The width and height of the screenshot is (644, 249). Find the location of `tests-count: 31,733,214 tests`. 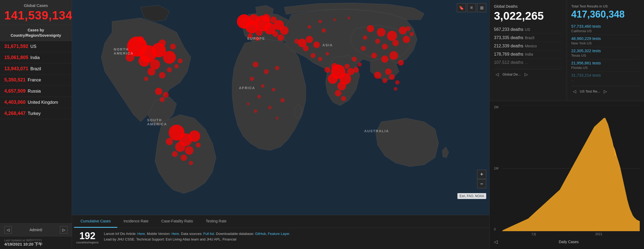

tests-count: 31,733,214 tests is located at coordinates (606, 75).